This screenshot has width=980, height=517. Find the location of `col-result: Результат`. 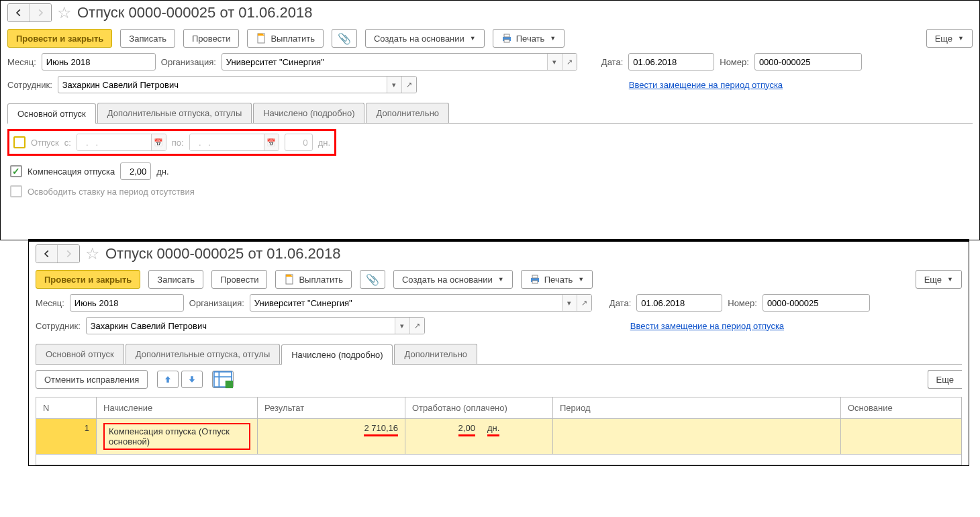

col-result: Результат is located at coordinates (332, 408).